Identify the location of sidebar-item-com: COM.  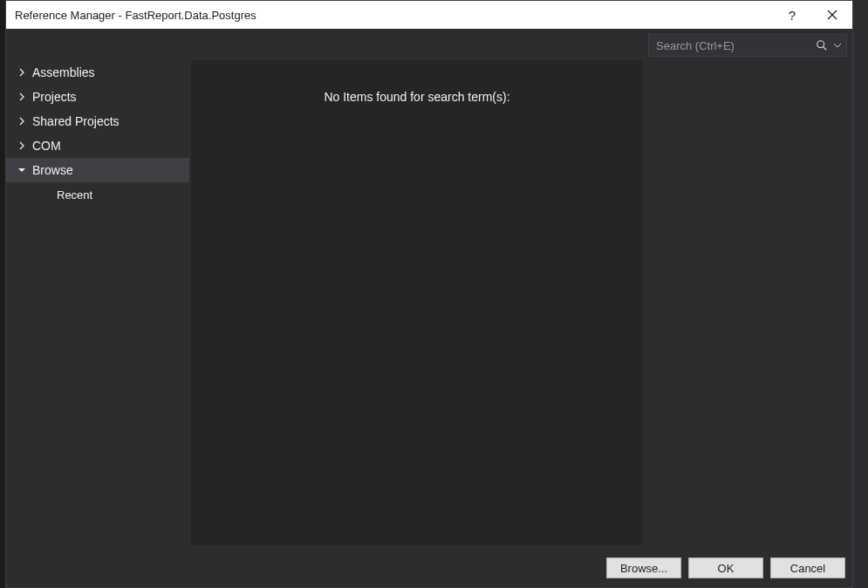
(98, 146).